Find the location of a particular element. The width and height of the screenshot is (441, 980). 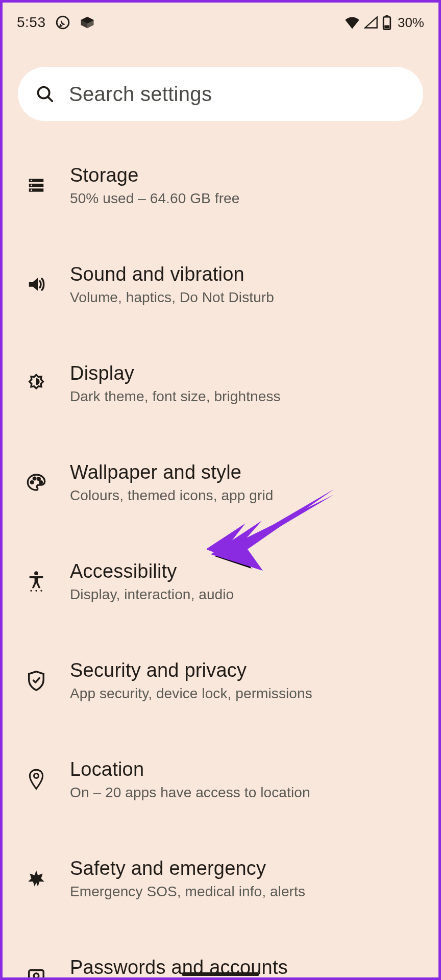

item-accessibility: Accessibility Display, interaction, audi… is located at coordinates (220, 581).